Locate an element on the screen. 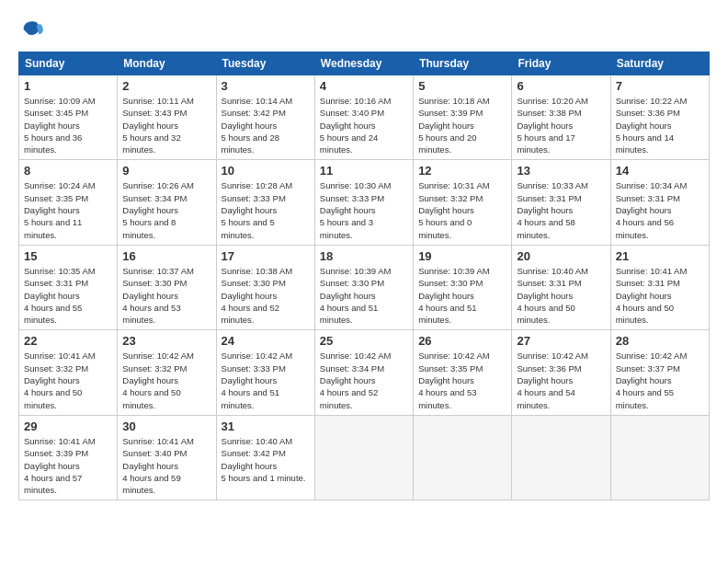  day-cell: 7 Sunrise: 10:22 AMSunset: 3:36 PMDaylig… is located at coordinates (660, 118).